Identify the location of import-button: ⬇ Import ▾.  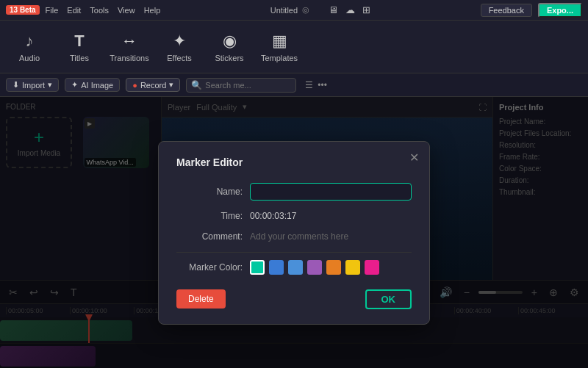
(32, 85).